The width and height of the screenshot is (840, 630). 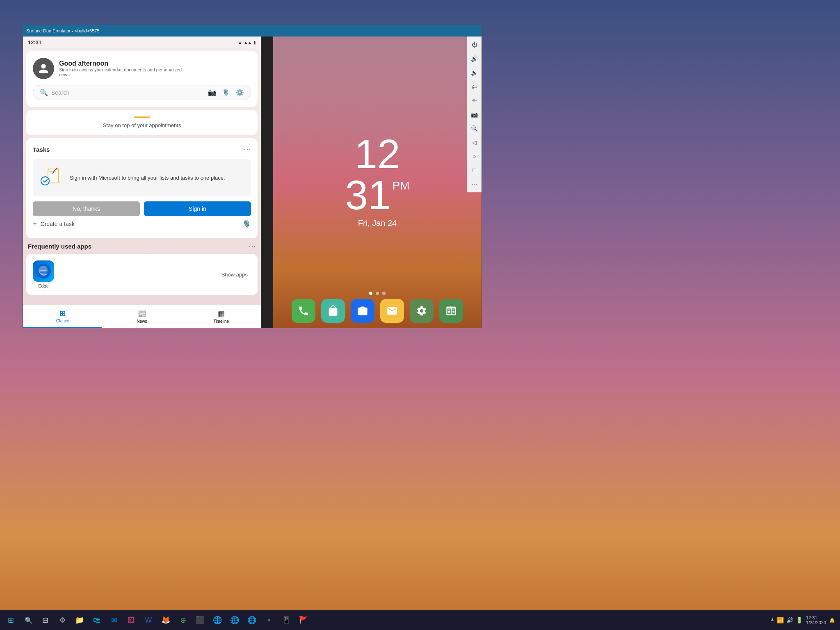 What do you see at coordinates (114, 620) in the screenshot?
I see `taskbar-outlook: ✉` at bounding box center [114, 620].